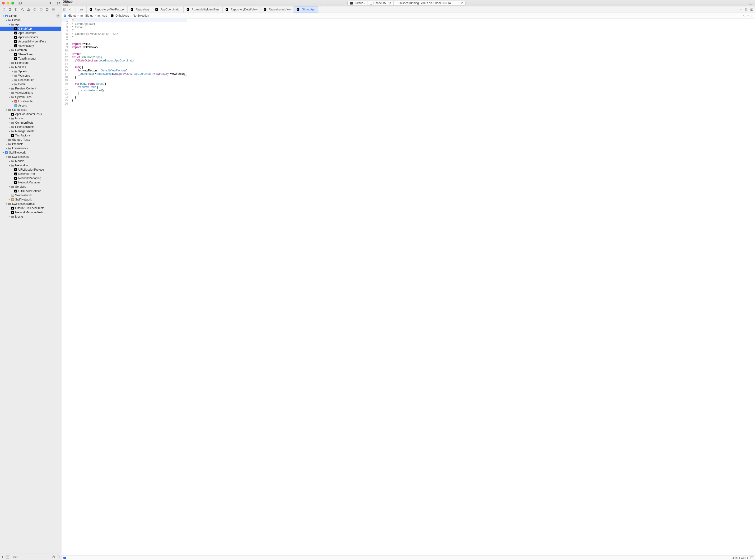 This screenshot has width=755, height=560. Describe the element at coordinates (30, 33) in the screenshot. I see `nav-item-appconstants: AppConstants` at that location.